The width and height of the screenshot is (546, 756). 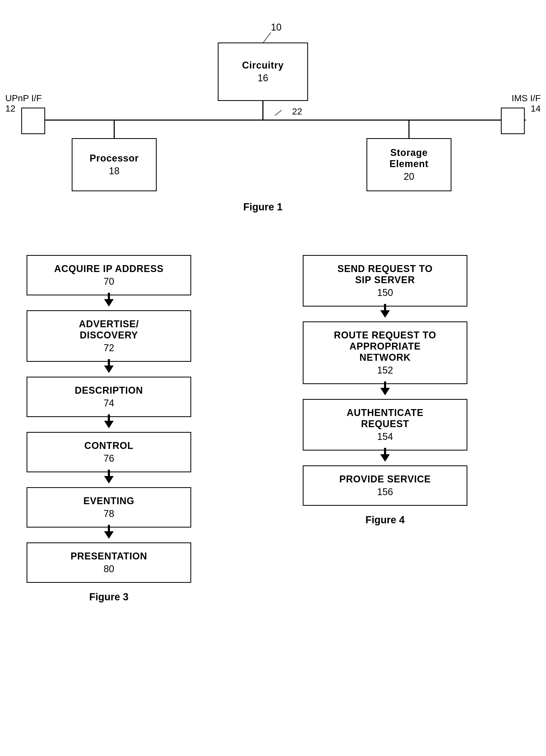 I want to click on fig4-step-2-num: 152, so click(x=385, y=370).